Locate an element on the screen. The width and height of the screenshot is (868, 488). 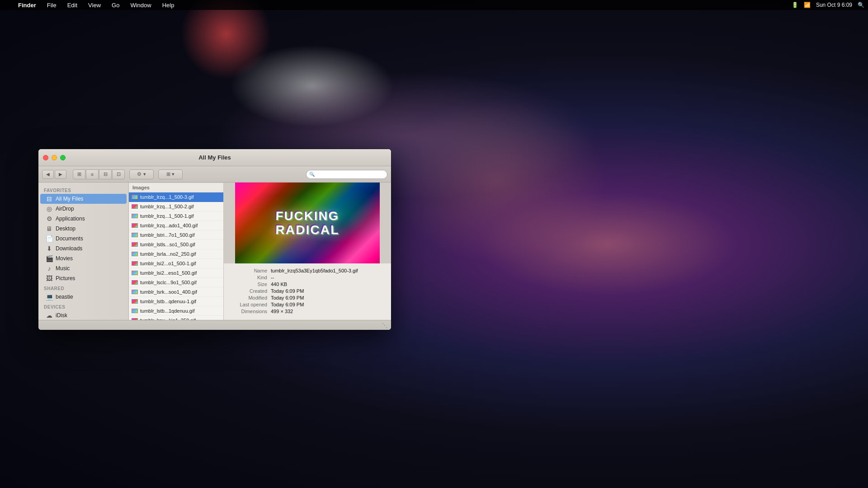
action-button: ⚙ ▾ is located at coordinates (142, 174).